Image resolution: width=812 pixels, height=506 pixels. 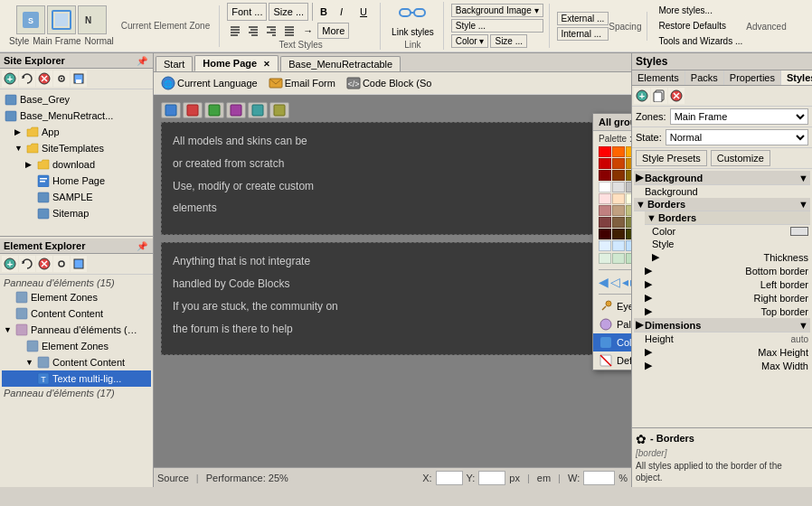 I want to click on arrow-icon-1: ◀, so click(x=604, y=282).